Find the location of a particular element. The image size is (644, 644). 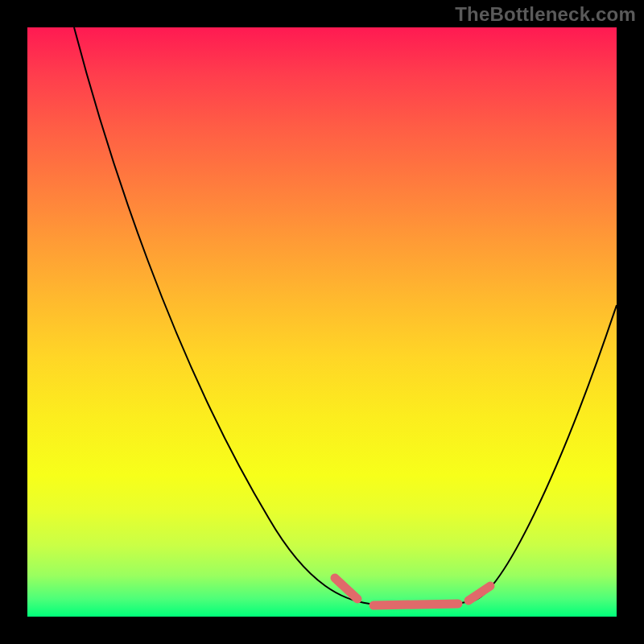

watermark-text: TheBottleneck.com is located at coordinates (546, 14).